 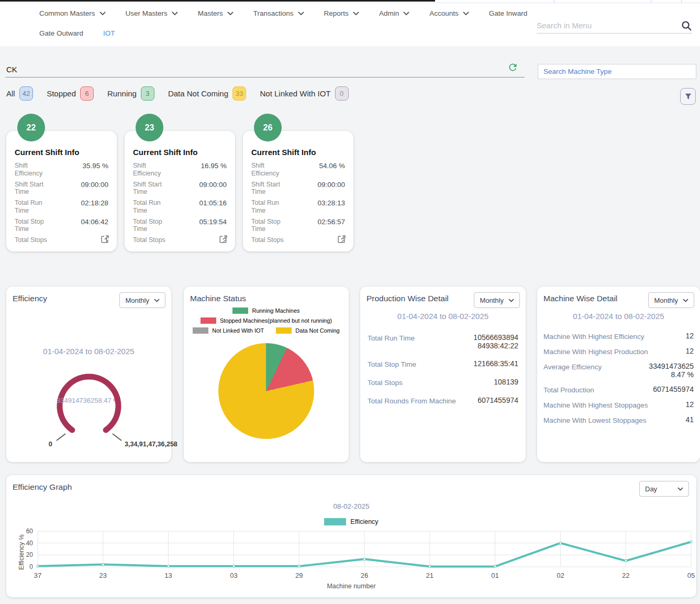 What do you see at coordinates (508, 14) in the screenshot?
I see `nav-gate-inward: Gate Inward` at bounding box center [508, 14].